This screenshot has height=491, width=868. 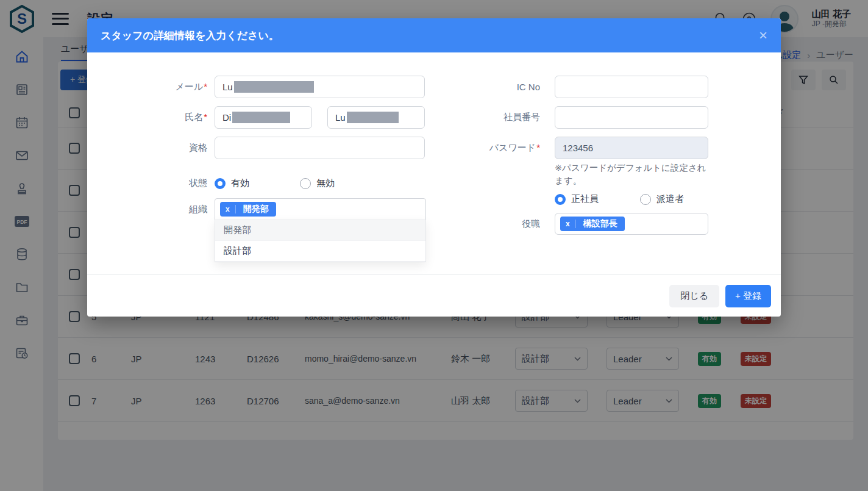 What do you see at coordinates (228, 87) in the screenshot?
I see `email-value-visible: Lu` at bounding box center [228, 87].